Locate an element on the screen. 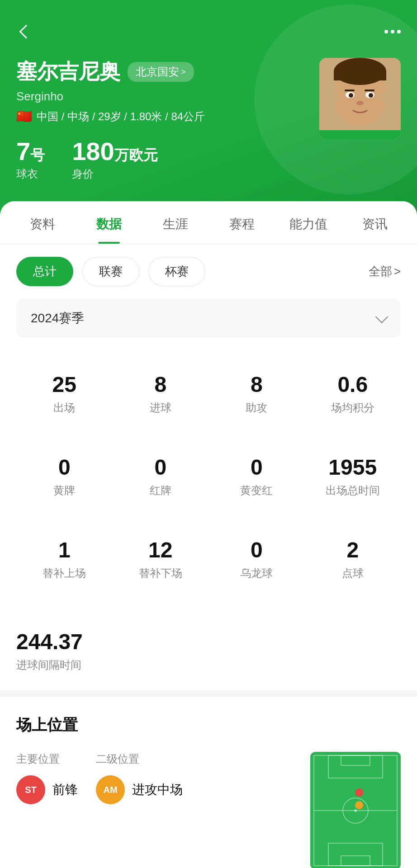 The image size is (417, 868). team-badge: 北京国安 > is located at coordinates (161, 72).